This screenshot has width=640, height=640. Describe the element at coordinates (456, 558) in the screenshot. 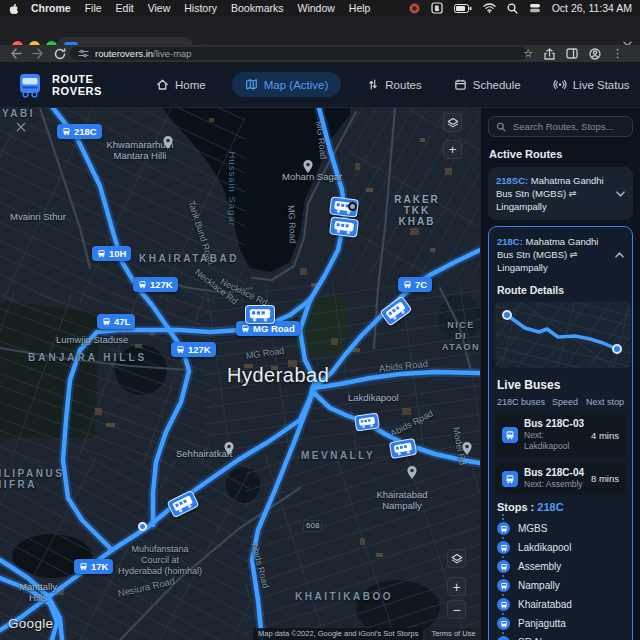

I see `layers-button-bottom` at that location.